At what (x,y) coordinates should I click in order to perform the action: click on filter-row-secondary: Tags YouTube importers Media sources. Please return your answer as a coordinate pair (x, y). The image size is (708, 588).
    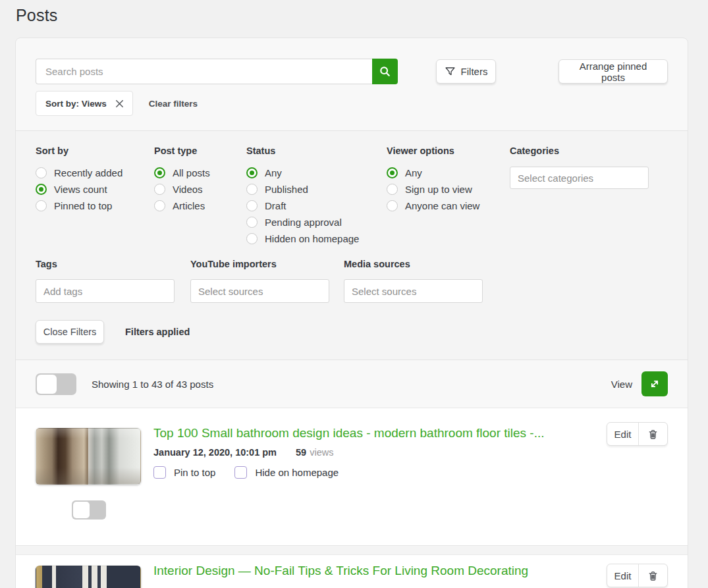
    Looking at the image, I should click on (352, 281).